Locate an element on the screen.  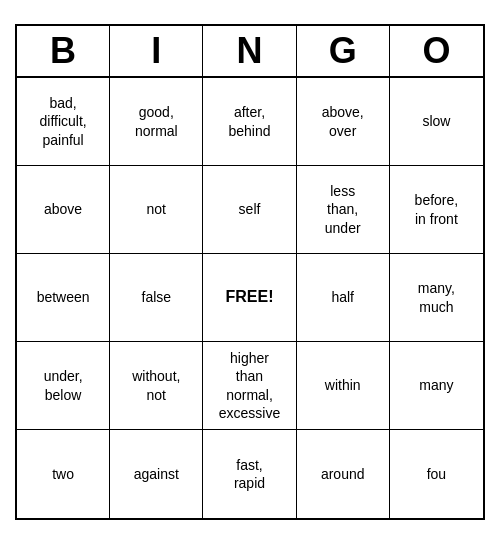
bingo-cell: within is located at coordinates (344, 386).